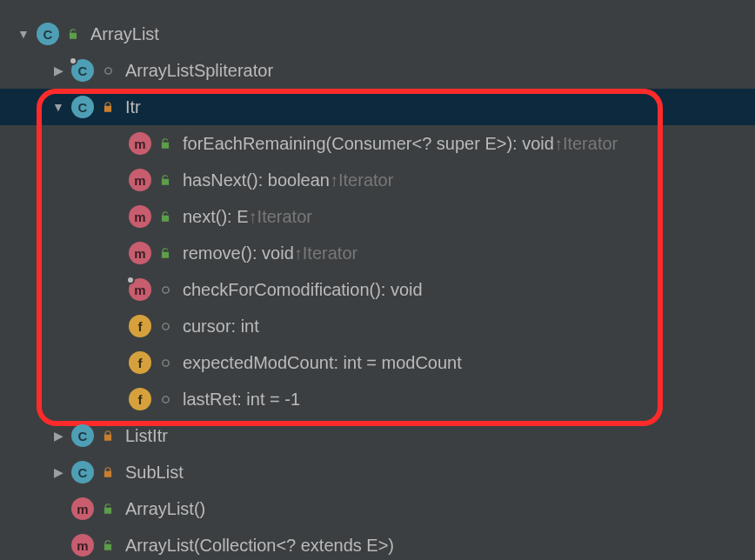 This screenshot has width=755, height=560. I want to click on tree-row: ▶ListItr, so click(378, 436).